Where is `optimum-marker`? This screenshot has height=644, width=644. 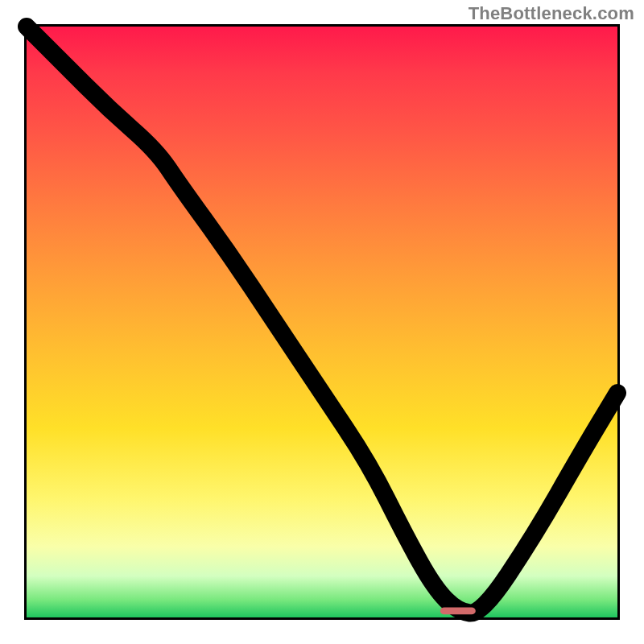
optimum-marker is located at coordinates (458, 612).